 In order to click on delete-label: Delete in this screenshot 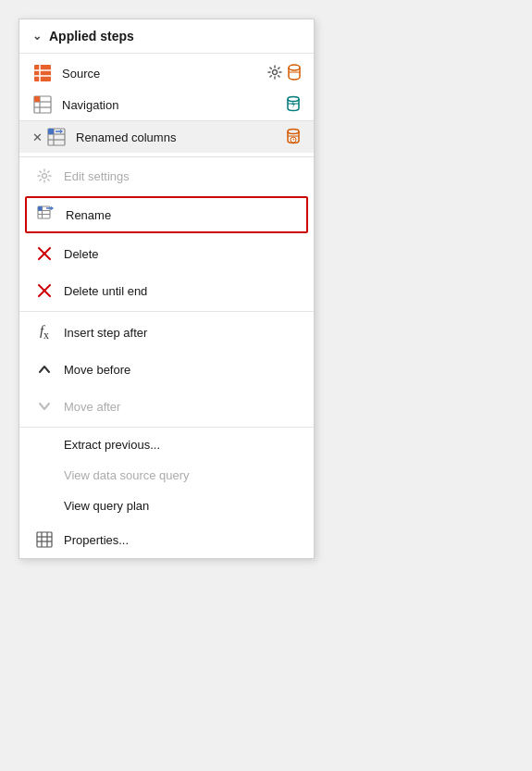, I will do `click(81, 254)`.